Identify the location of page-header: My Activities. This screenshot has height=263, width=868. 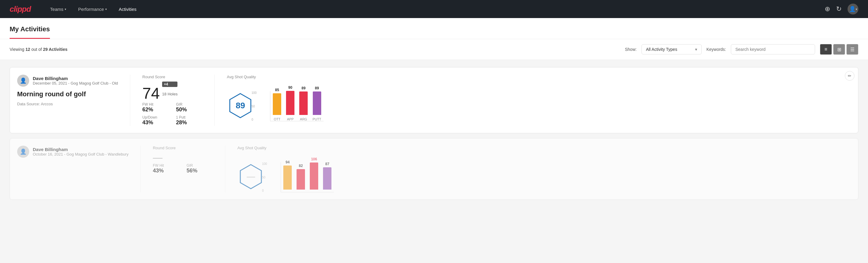
(434, 29).